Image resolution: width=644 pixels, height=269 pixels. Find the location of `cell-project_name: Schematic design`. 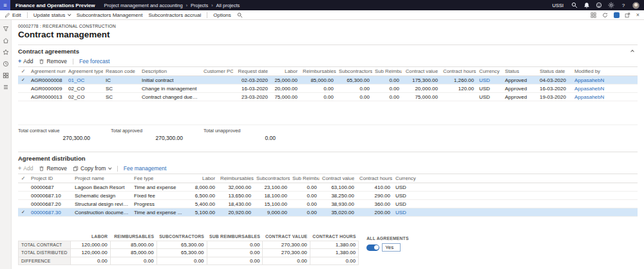

cell-project_name: Schematic design is located at coordinates (102, 196).